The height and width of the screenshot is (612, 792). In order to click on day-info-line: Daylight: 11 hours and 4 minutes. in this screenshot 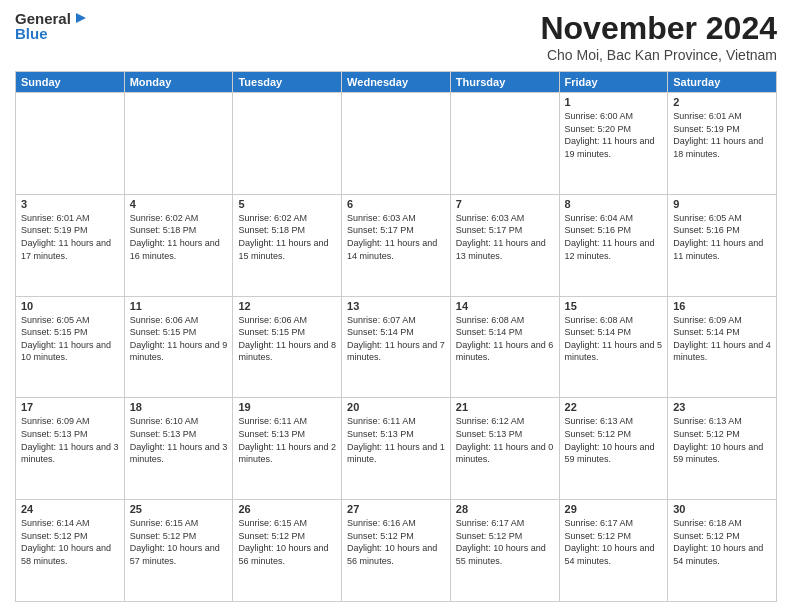, I will do `click(722, 352)`.